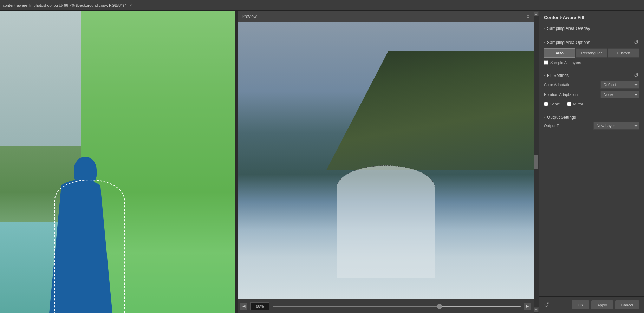  I want to click on sample-all-layers-label: Sample All Layers, so click(566, 63).